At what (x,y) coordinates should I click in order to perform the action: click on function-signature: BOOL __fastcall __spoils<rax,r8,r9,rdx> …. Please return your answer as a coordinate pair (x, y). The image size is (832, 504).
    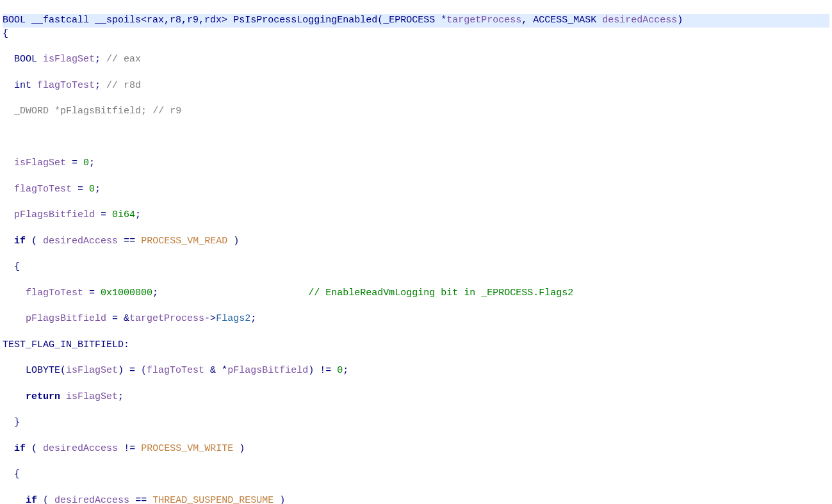
    Looking at the image, I should click on (416, 20).